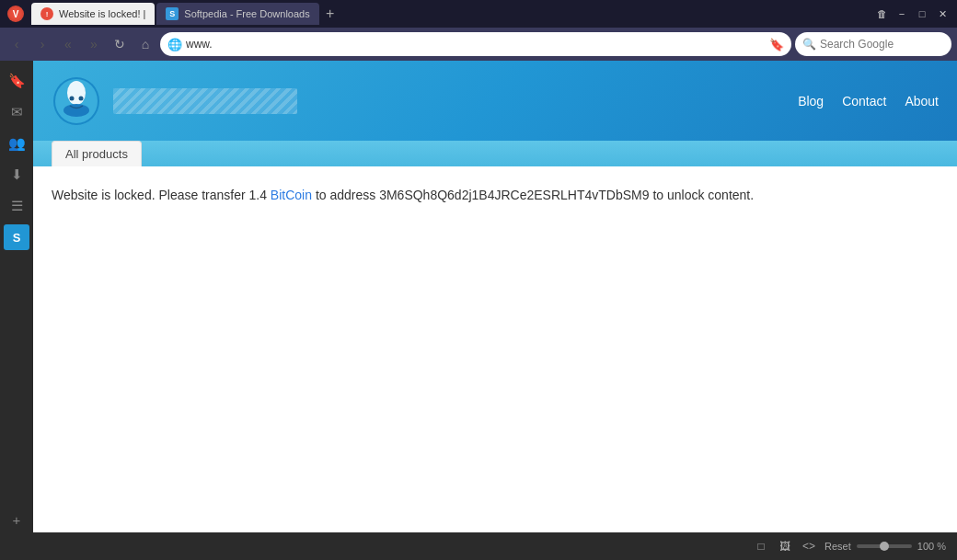  What do you see at coordinates (884, 546) in the screenshot?
I see `zoom-thumb` at bounding box center [884, 546].